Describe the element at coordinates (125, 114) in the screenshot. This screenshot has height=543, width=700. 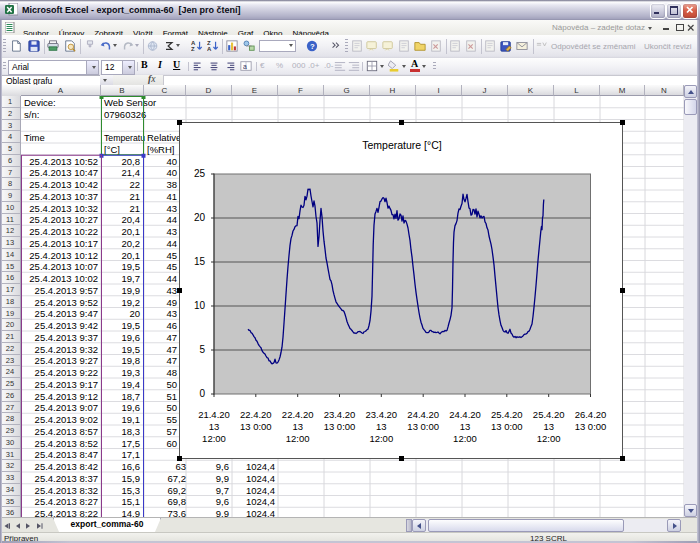
I see `svg-text: 07960326` at that location.